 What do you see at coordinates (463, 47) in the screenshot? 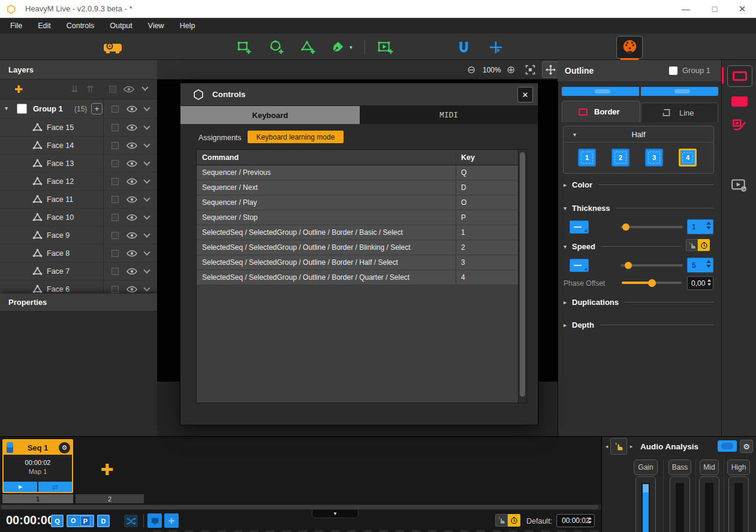
I see `magnet-snap-button` at bounding box center [463, 47].